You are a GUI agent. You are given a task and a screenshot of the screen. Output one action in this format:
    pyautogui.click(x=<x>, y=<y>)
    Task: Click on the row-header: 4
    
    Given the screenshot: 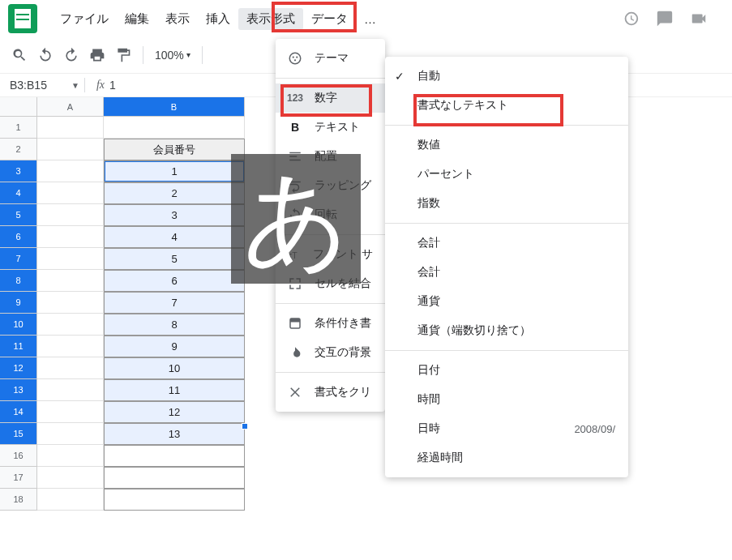 What is the action you would take?
    pyautogui.click(x=19, y=193)
    